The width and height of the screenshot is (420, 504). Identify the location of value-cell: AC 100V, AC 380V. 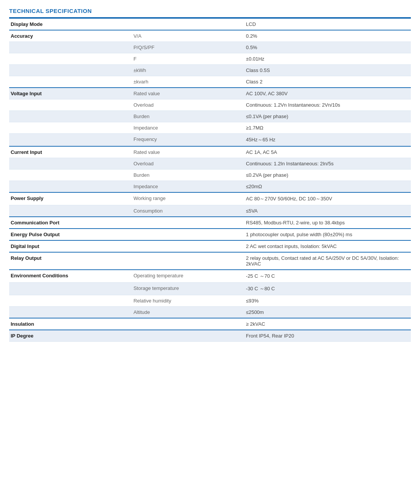
(326, 94).